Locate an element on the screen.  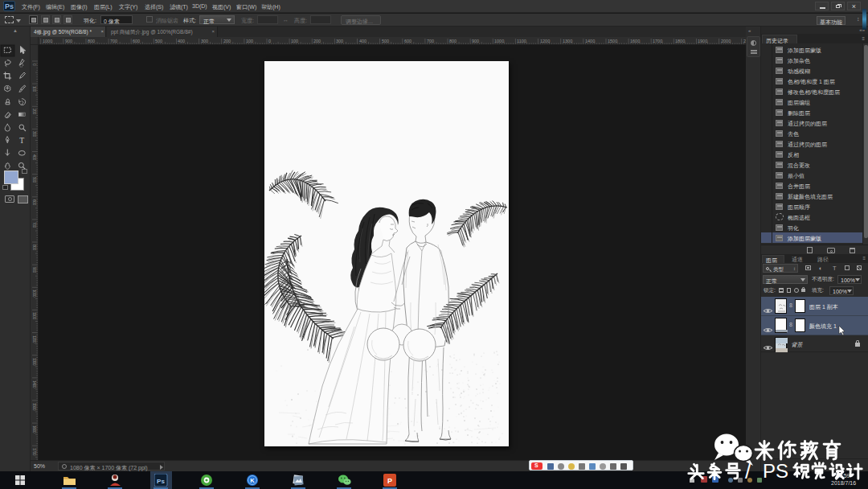
svg-text: 0 is located at coordinates (270, 41).